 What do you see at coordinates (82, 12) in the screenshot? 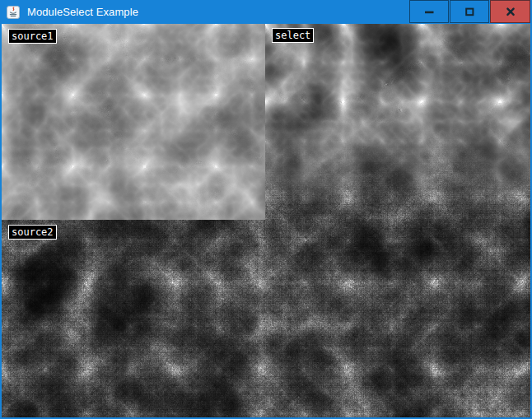
I see `window-title: ModuleSelect Example` at bounding box center [82, 12].